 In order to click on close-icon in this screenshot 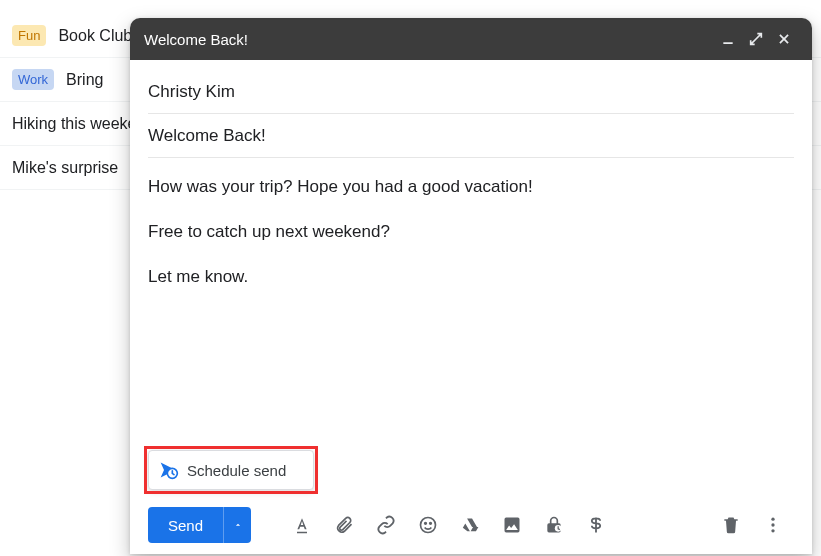, I will do `click(784, 39)`.